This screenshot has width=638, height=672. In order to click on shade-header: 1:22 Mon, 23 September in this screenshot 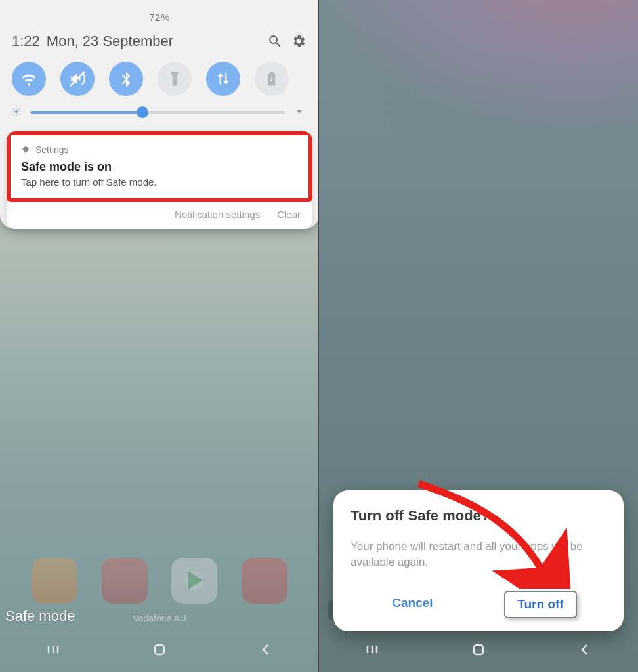, I will do `click(160, 41)`.